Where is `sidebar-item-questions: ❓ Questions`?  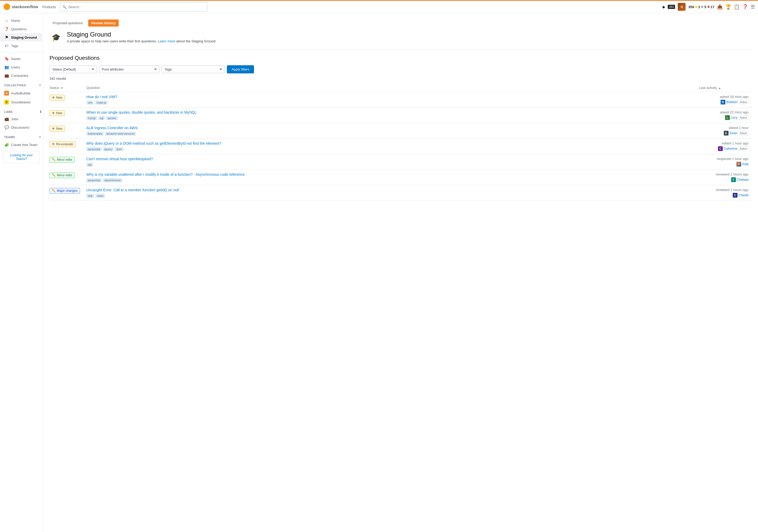 sidebar-item-questions: ❓ Questions is located at coordinates (21, 29).